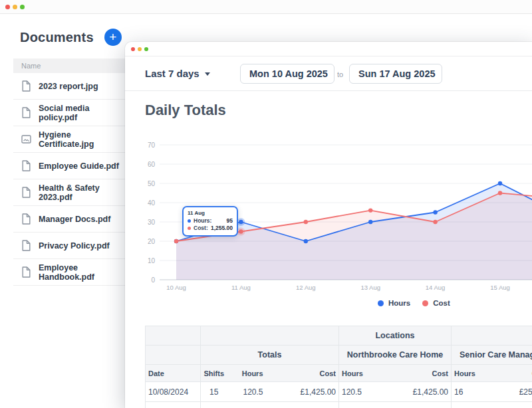 Image resolution: width=532 pixels, height=408 pixels. Describe the element at coordinates (370, 287) in the screenshot. I see `svg-text: 13 Aug` at that location.